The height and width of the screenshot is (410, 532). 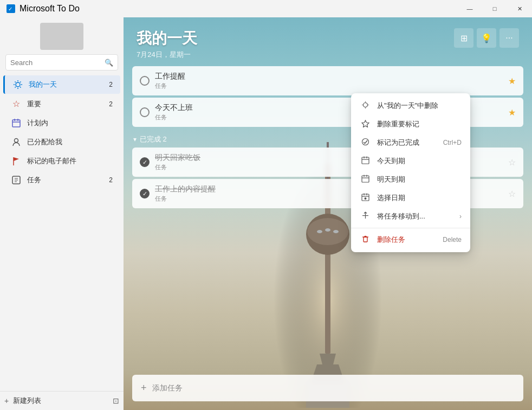 What do you see at coordinates (411, 161) in the screenshot?
I see `menu-item-due-today: 今天到期` at bounding box center [411, 161].